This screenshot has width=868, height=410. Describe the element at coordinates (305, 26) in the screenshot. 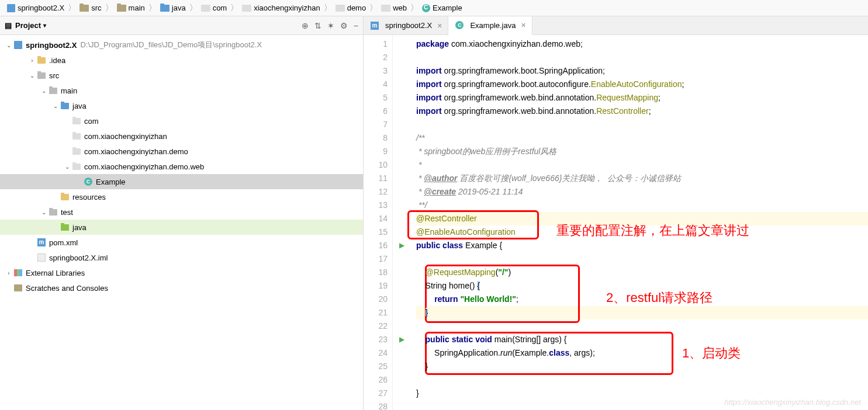

I see `sidebar-tool-0: ⊕` at that location.